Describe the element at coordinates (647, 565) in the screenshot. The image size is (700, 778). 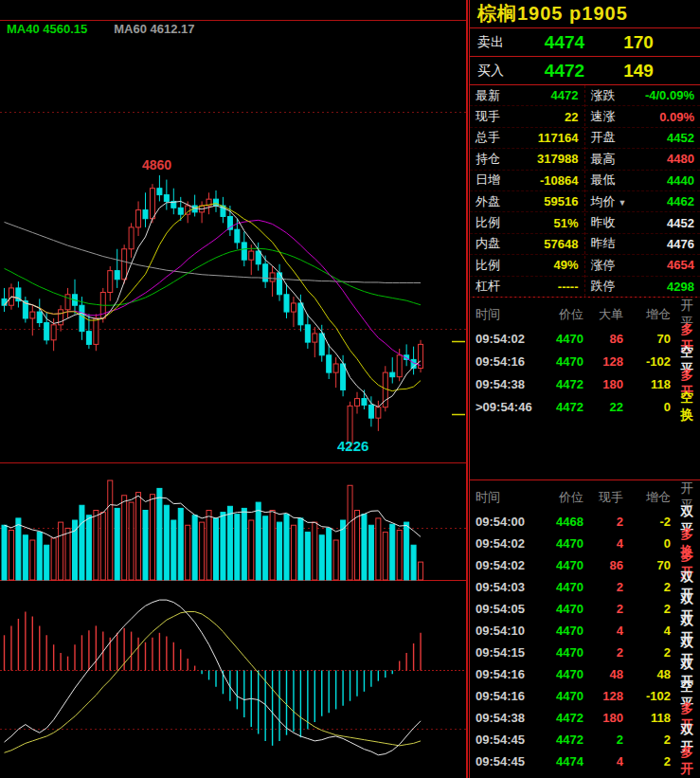
I see `cell-position-change: 70` at that location.